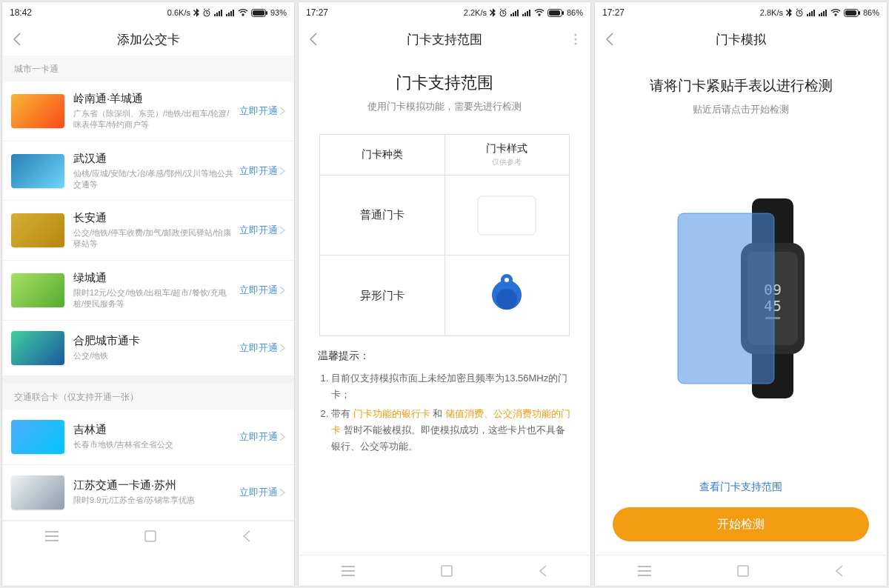 Image resolution: width=889 pixels, height=588 pixels. I want to click on status-time: 18:42, so click(21, 13).